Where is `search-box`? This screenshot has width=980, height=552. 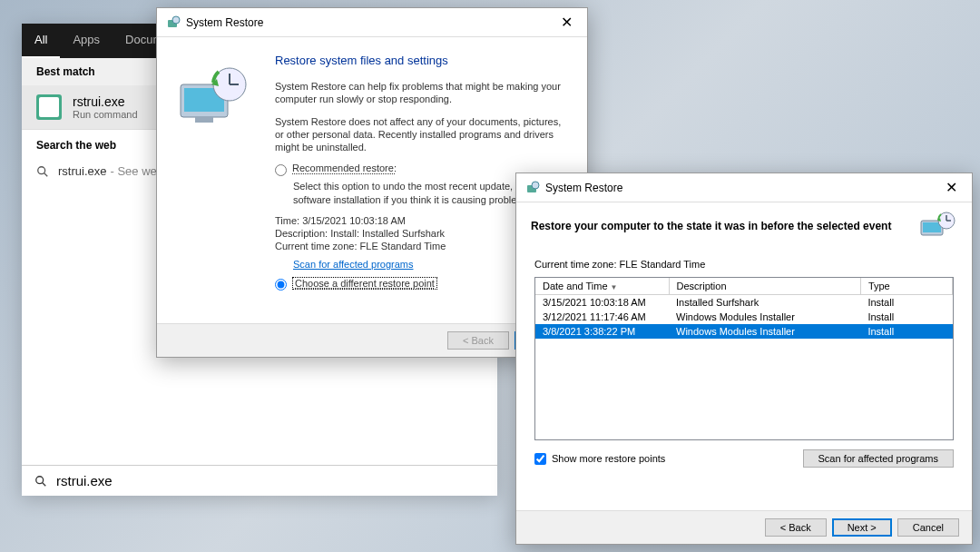 search-box is located at coordinates (260, 480).